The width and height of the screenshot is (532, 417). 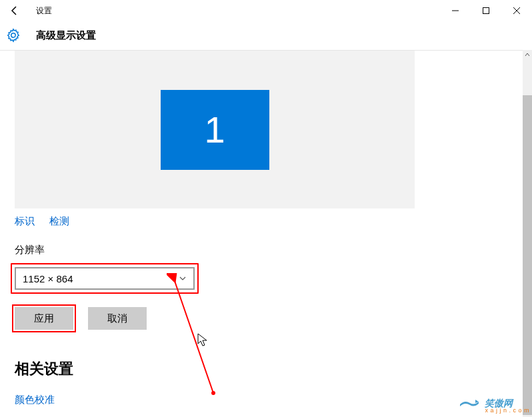 What do you see at coordinates (59, 221) in the screenshot?
I see `detect-link: 检测` at bounding box center [59, 221].